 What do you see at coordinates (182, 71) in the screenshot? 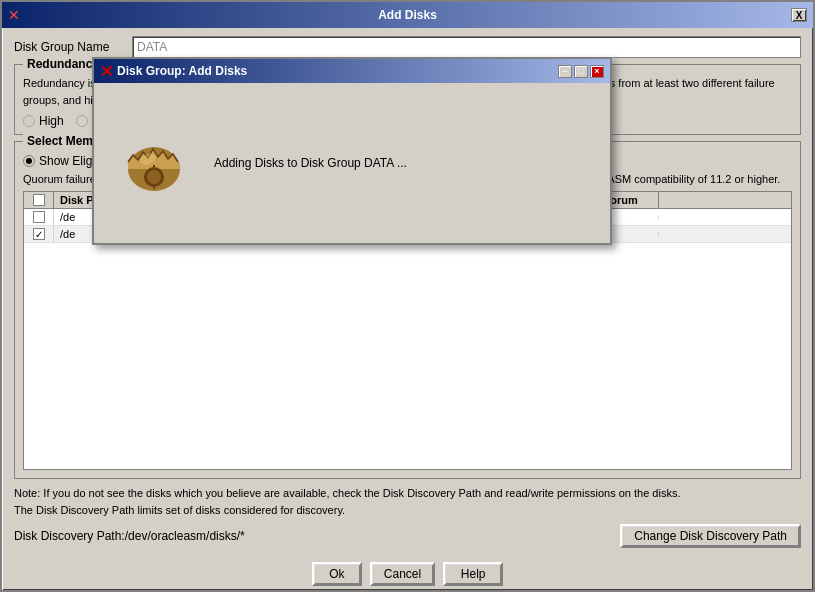
I see `popup-title-text: Disk Group: Add Disks` at bounding box center [182, 71].